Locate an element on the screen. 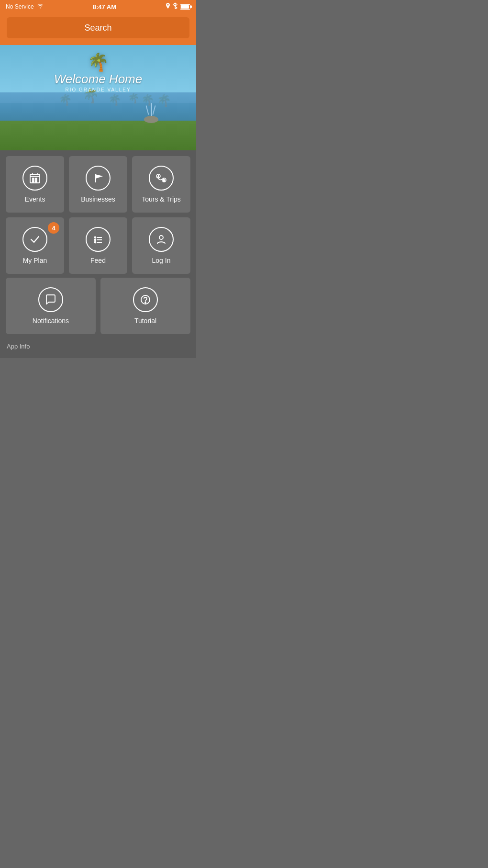 The height and width of the screenshot is (868, 488). login-label: Log In is located at coordinates (162, 260).